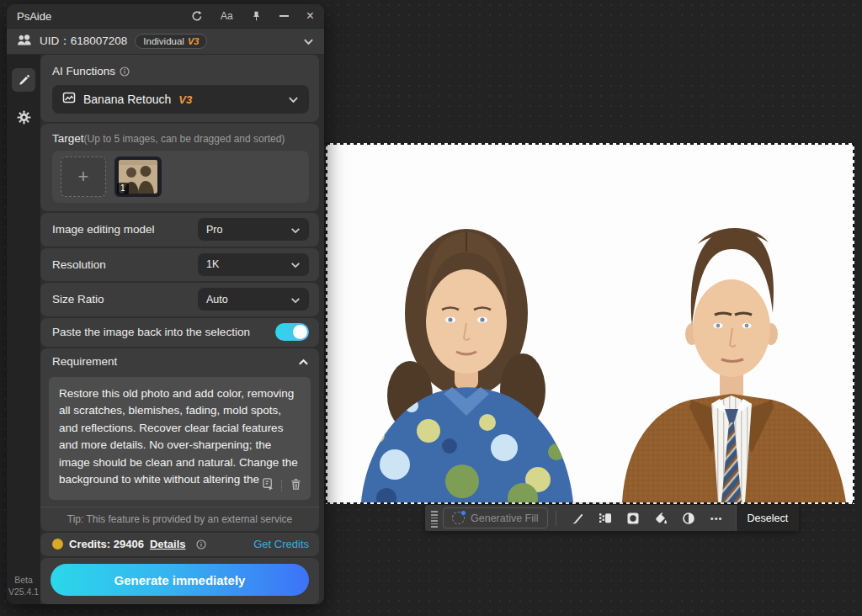 The width and height of the screenshot is (862, 616). Describe the element at coordinates (505, 518) in the screenshot. I see `generative-fill-label: Generative Fill` at that location.